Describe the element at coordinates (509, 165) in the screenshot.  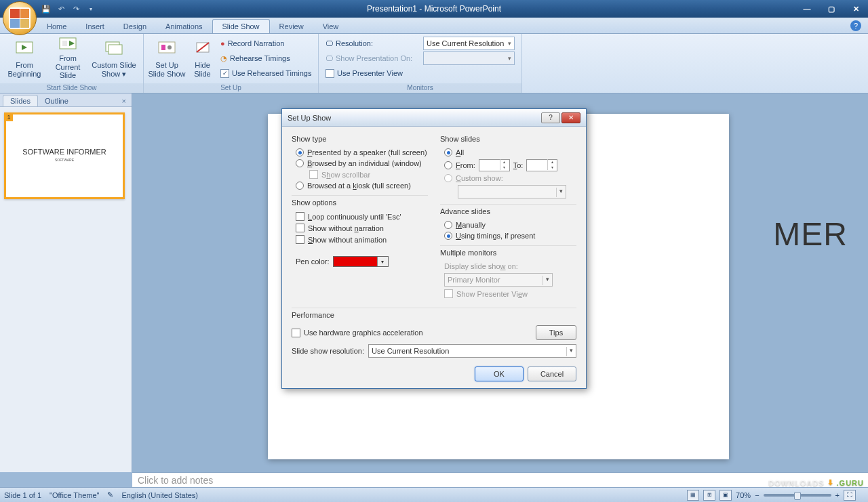
I see `from-to-radio: From: To:` at that location.